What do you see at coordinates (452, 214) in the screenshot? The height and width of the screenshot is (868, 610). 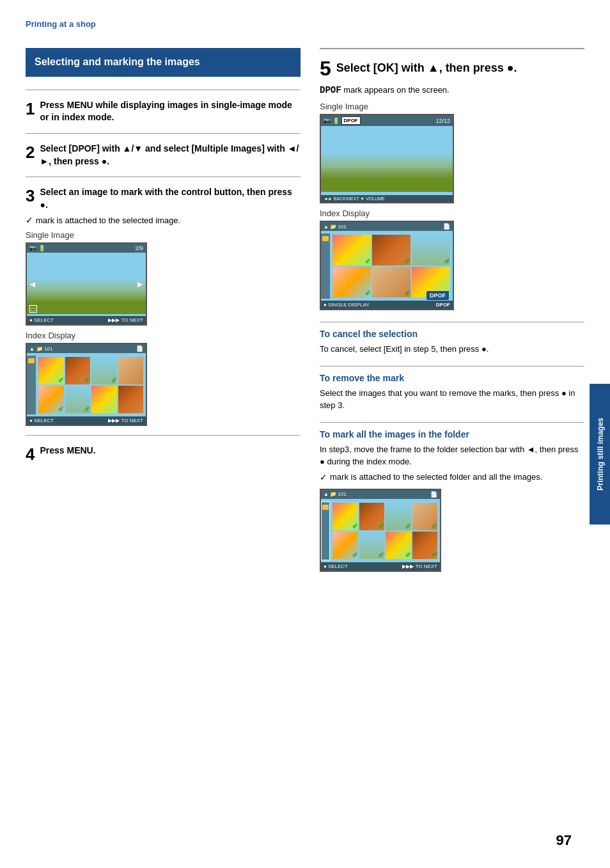 I see `step5-index-label: Index Display` at bounding box center [452, 214].